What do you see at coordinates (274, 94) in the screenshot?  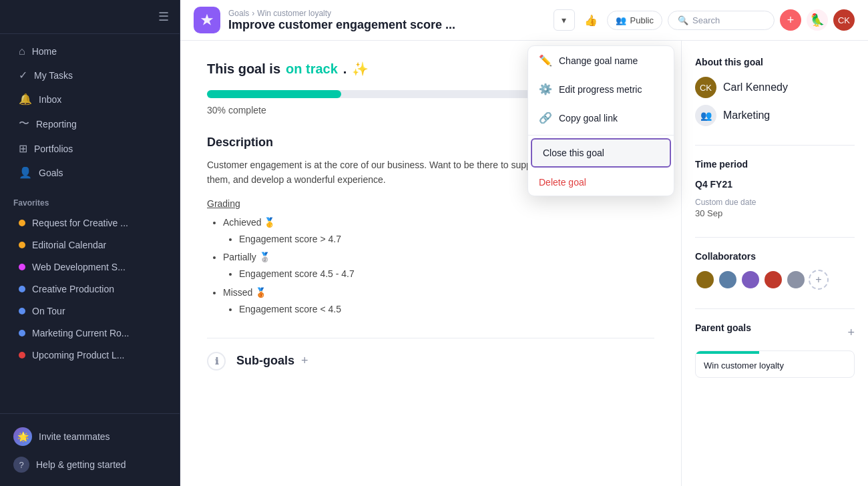 I see `progress-bar-fill` at bounding box center [274, 94].